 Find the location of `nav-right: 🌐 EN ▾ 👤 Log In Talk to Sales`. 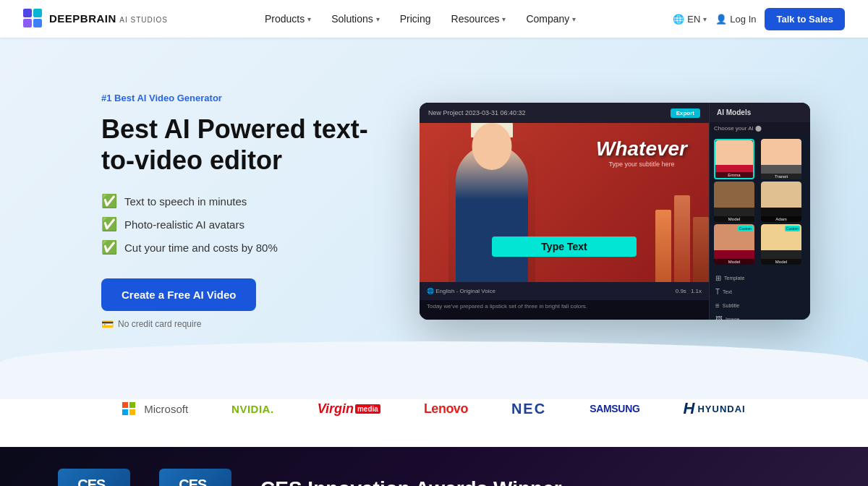

nav-right: 🌐 EN ▾ 👤 Log In Talk to Sales is located at coordinates (759, 19).